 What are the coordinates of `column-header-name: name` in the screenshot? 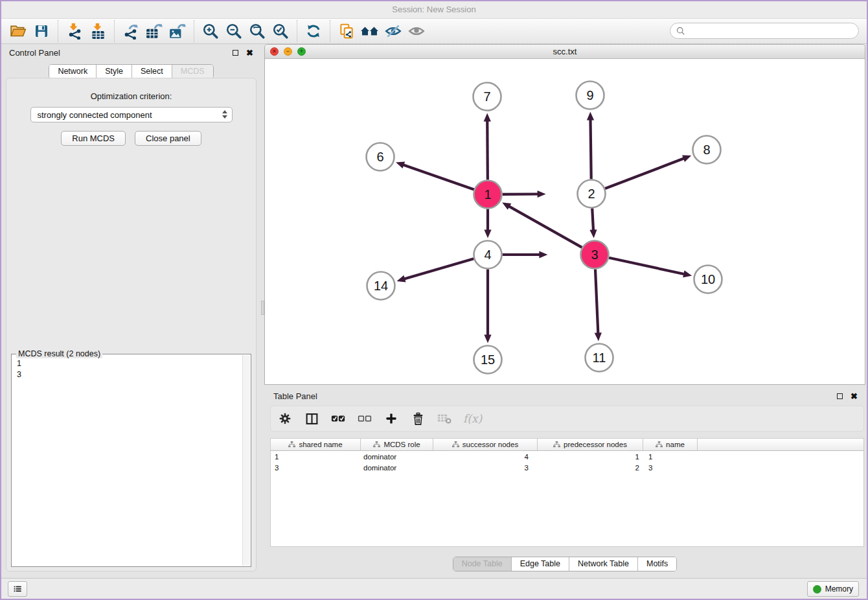 It's located at (670, 444).